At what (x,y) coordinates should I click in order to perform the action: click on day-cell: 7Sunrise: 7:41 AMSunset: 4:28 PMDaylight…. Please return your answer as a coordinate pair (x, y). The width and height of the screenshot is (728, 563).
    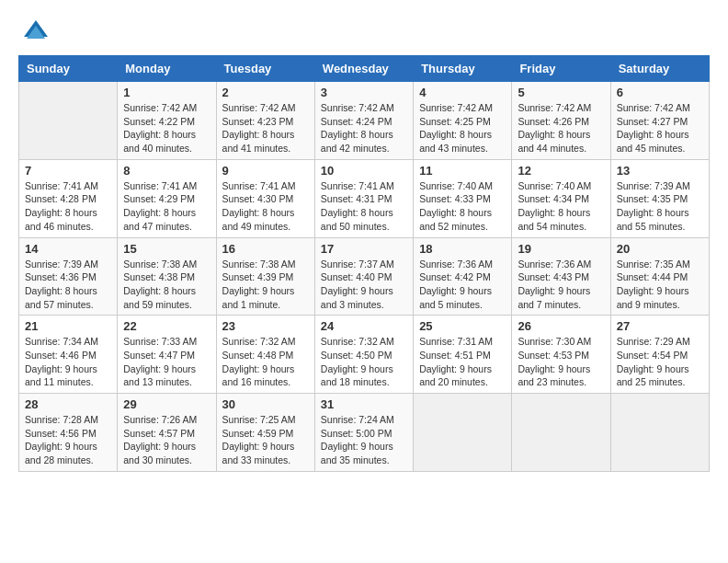
    Looking at the image, I should click on (68, 199).